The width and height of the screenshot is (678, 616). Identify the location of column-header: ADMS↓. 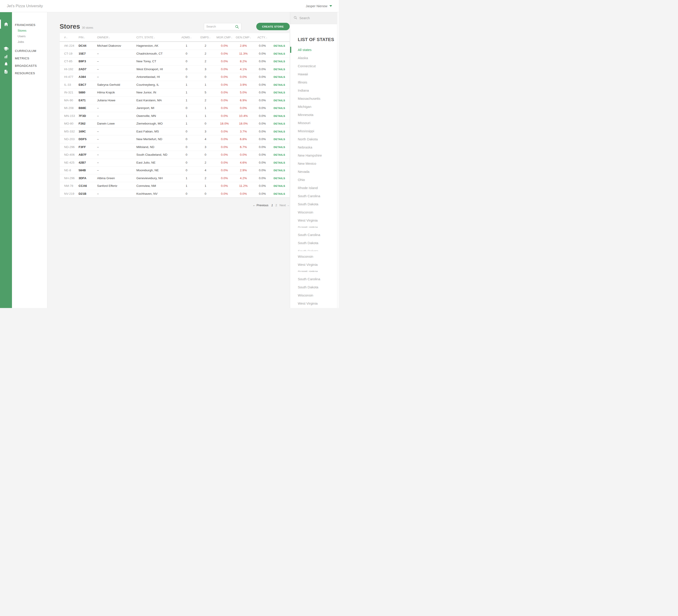
(186, 37).